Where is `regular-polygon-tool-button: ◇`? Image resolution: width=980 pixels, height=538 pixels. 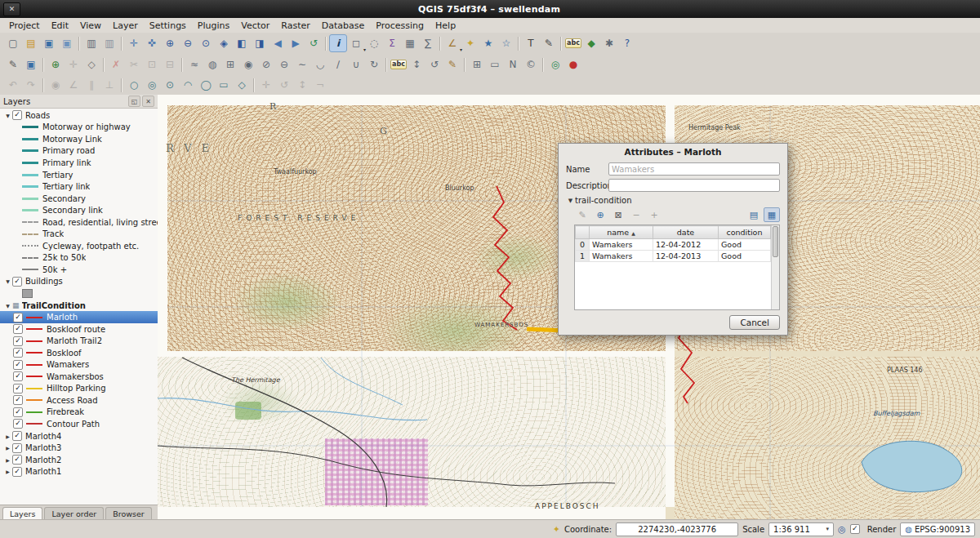 regular-polygon-tool-button: ◇ is located at coordinates (242, 85).